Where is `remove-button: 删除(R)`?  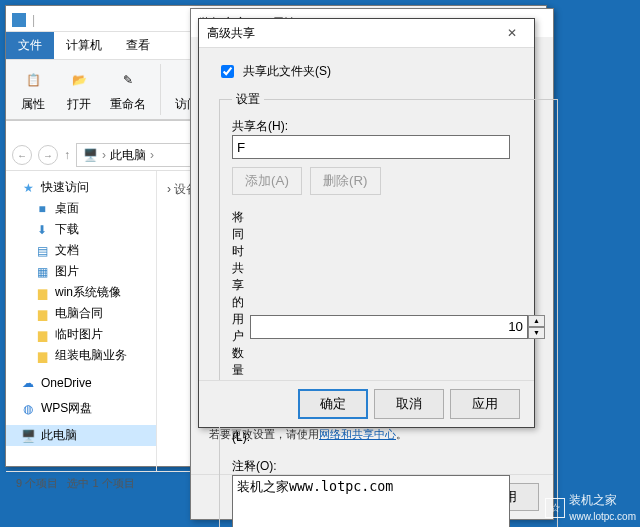
remove-button: 删除(R) is located at coordinates (346, 181).